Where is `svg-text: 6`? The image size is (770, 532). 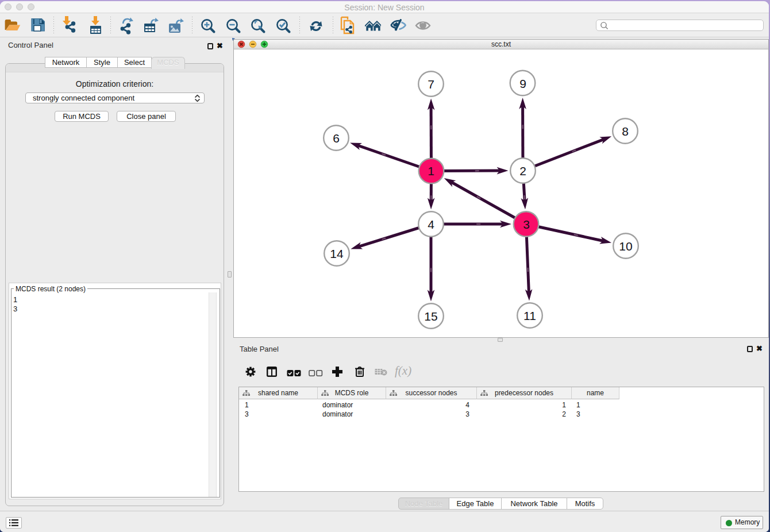
svg-text: 6 is located at coordinates (336, 138).